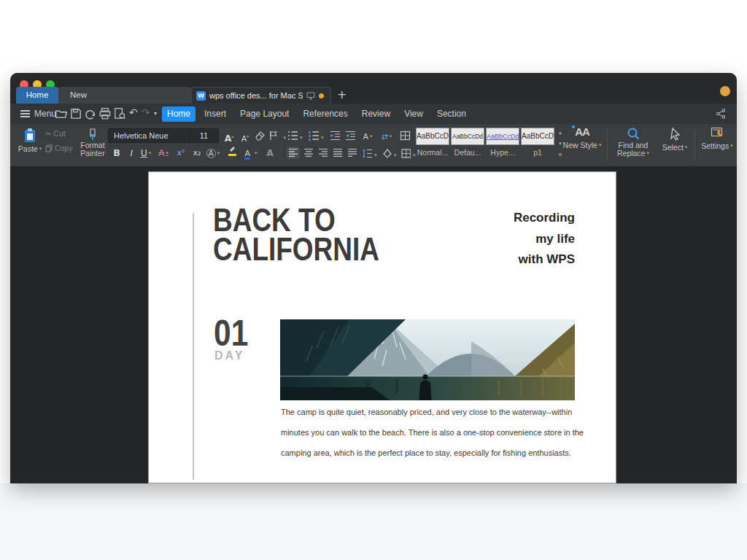  I want to click on tab-home: Home, so click(37, 95).